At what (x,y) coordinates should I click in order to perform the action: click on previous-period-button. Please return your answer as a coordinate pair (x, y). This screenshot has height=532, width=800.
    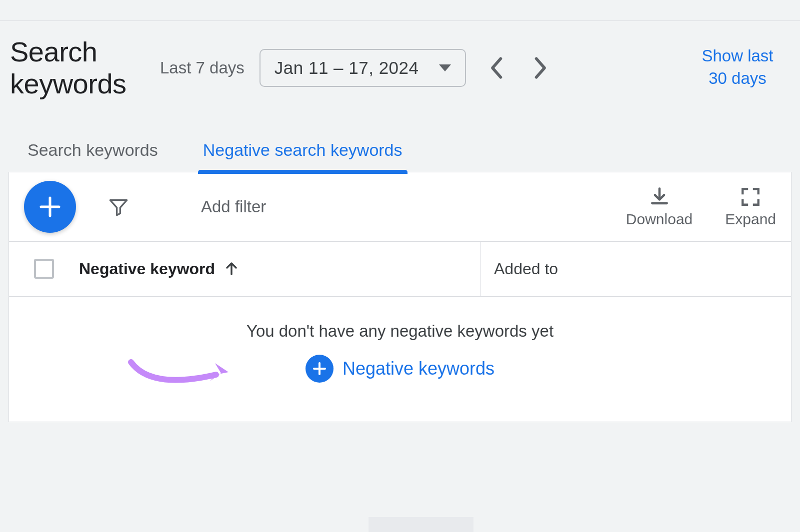
    Looking at the image, I should click on (496, 68).